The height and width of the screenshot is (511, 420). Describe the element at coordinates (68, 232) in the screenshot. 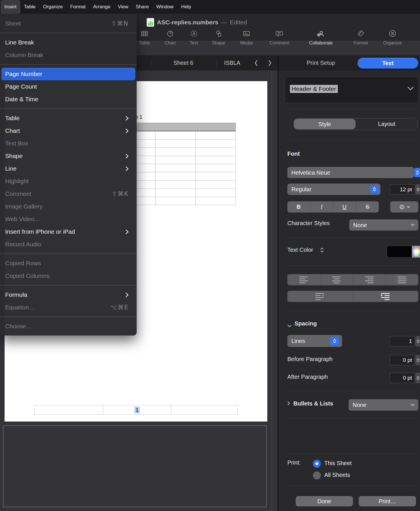

I see `menu-item-insert-from-iphone-ipad: Insert from iPhone or iPad` at that location.